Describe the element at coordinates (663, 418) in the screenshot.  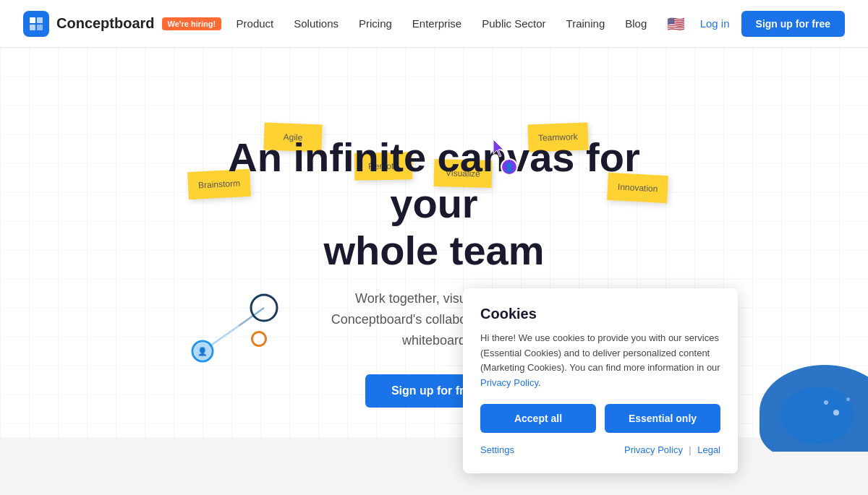
I see `essential-only-button: Essential only` at that location.